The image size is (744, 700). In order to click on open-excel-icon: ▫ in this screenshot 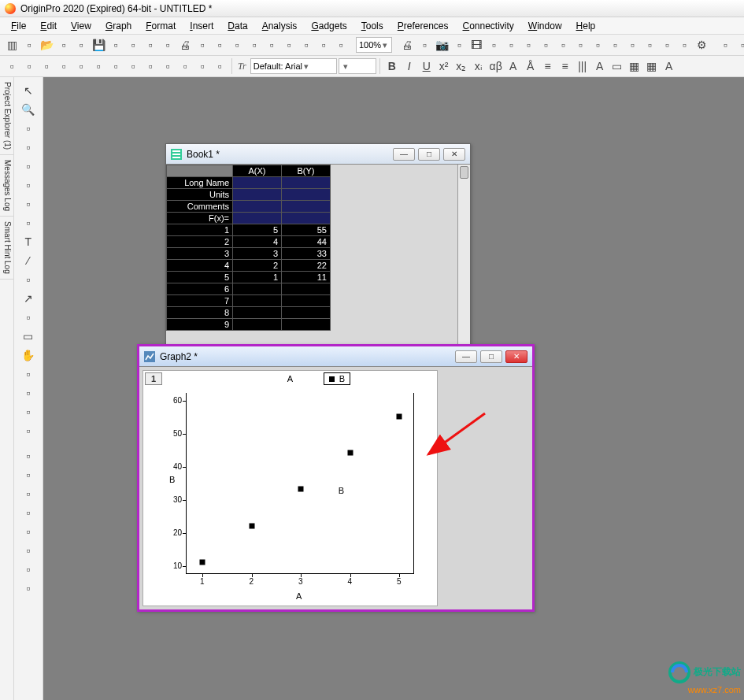, I will do `click(81, 45)`.